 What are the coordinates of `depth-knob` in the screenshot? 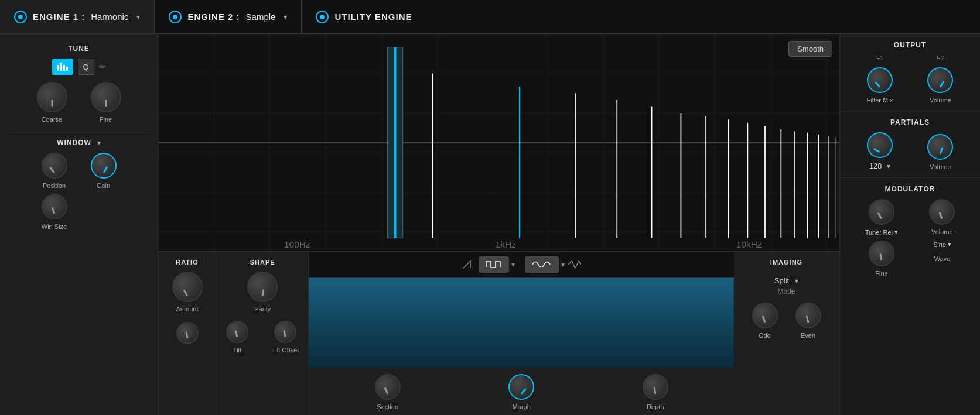 It's located at (655, 387).